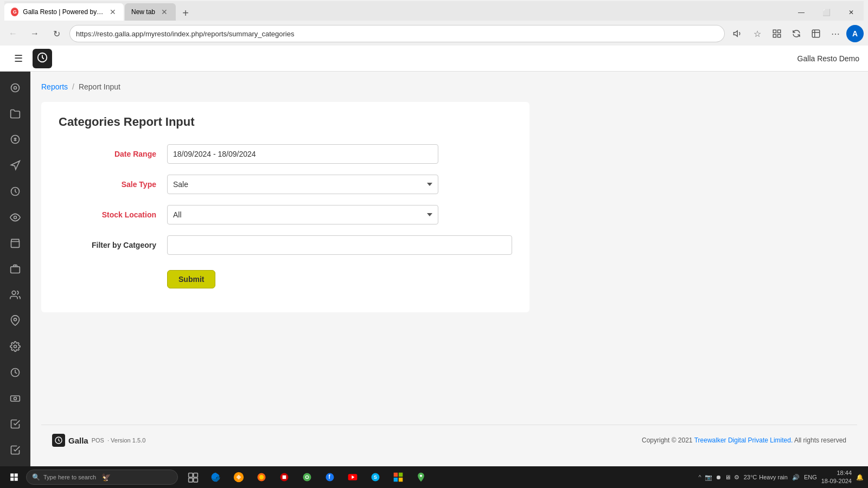 Image resolution: width=868 pixels, height=488 pixels. What do you see at coordinates (15, 425) in the screenshot?
I see `sidebar-item-checklist1` at bounding box center [15, 425].